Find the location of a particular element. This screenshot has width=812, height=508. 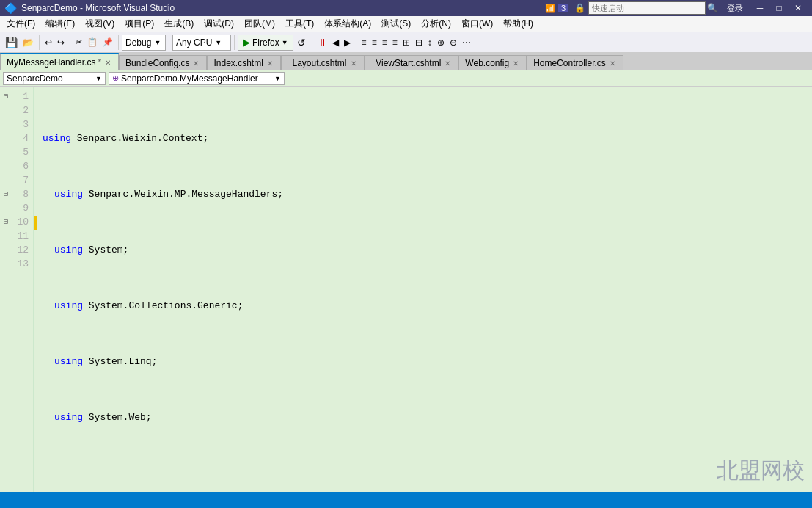

title-text: SenparcDemo - Microsoft Visual Studio is located at coordinates (283, 8).